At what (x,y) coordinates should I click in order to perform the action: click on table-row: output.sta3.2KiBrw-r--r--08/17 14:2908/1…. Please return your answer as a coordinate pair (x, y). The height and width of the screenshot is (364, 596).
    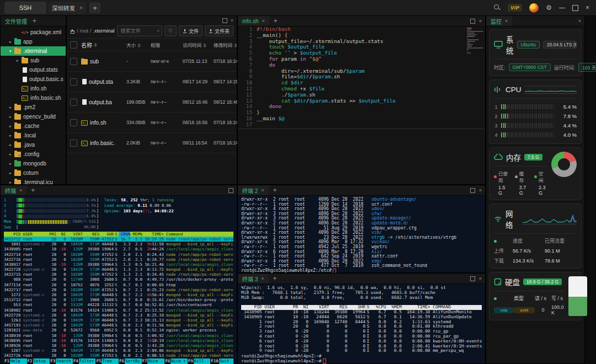
    Looking at the image, I should click on (152, 82).